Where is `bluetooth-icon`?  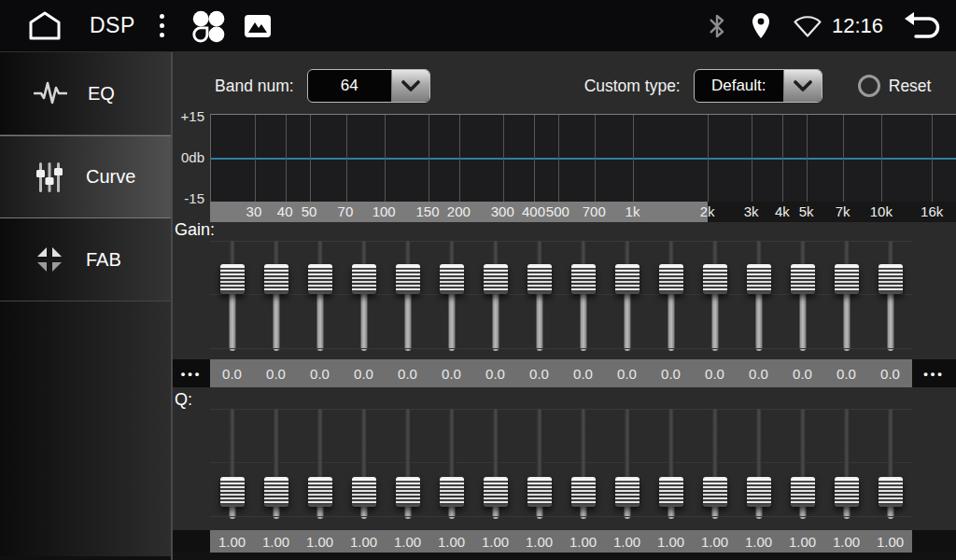
bluetooth-icon is located at coordinates (717, 26).